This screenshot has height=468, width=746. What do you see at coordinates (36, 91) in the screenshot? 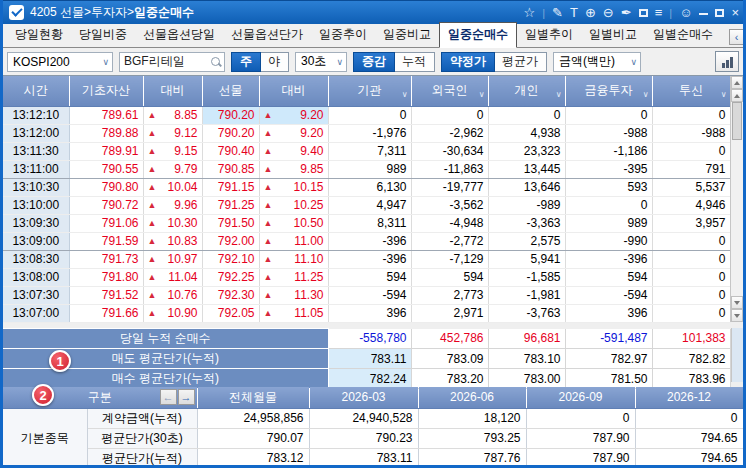
I see `column-header-시간: 시간` at bounding box center [36, 91].